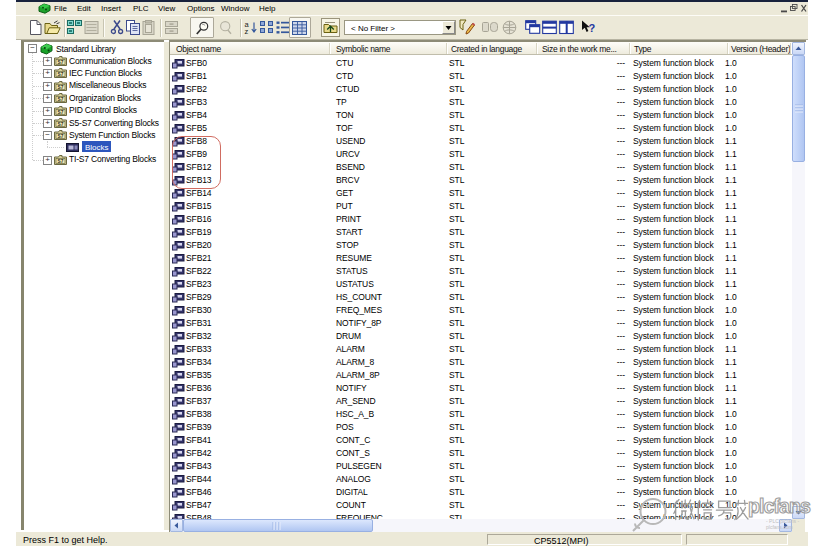  What do you see at coordinates (247, 31) in the screenshot?
I see `svg-text: z` at bounding box center [247, 31].